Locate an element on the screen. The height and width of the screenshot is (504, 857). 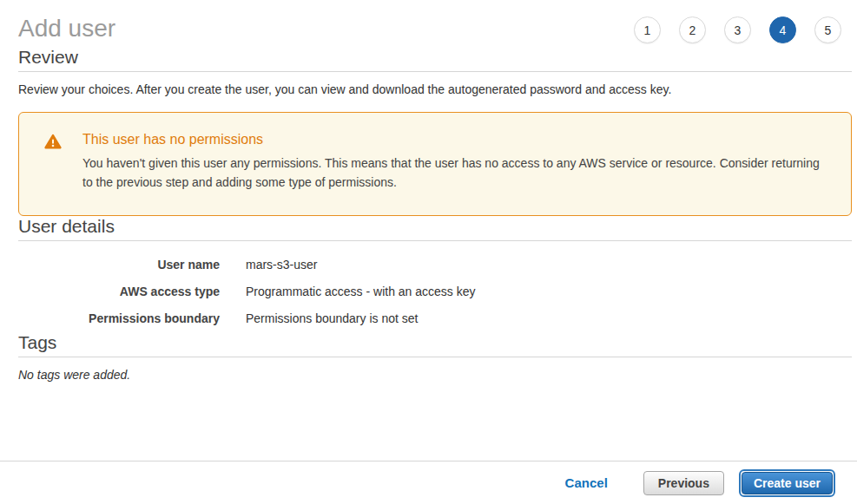
review-description: Review your choices. After you create th… is located at coordinates (435, 89).